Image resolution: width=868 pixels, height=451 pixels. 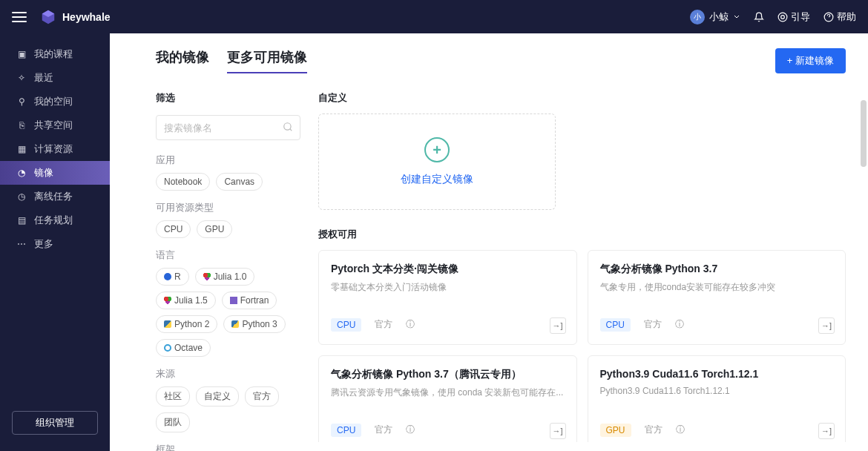 I want to click on filter-tag: R, so click(x=172, y=277).